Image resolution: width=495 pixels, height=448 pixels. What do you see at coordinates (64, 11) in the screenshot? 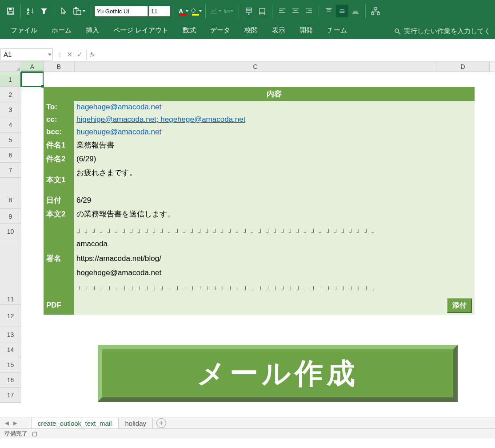
I see `cursor-icon` at bounding box center [64, 11].